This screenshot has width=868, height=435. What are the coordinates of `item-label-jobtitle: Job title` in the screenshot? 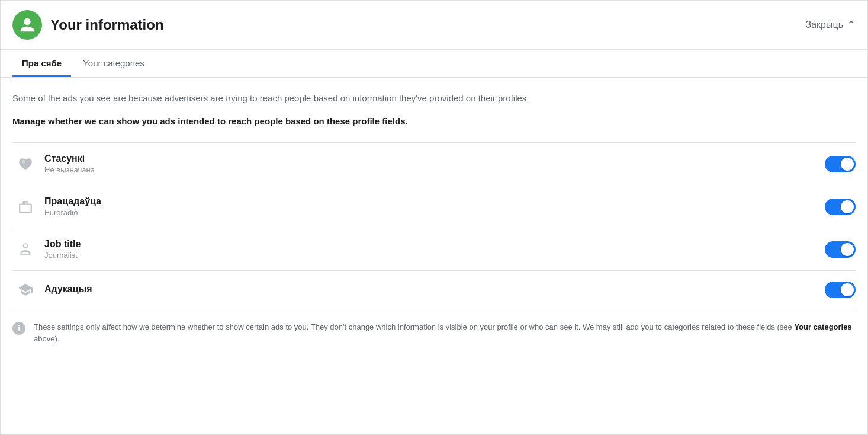 It's located at (435, 244).